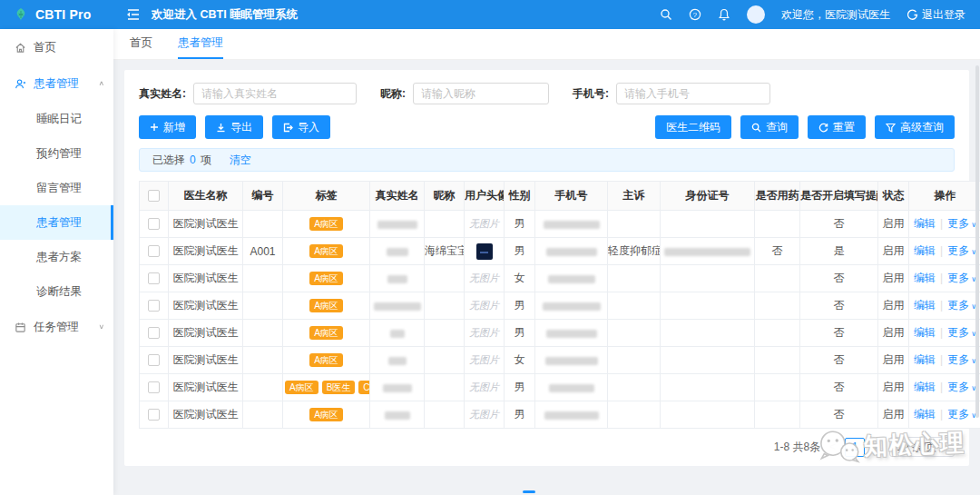 This screenshot has height=495, width=980. Describe the element at coordinates (560, 252) in the screenshot. I see `table-row: 医院测试医生A001A病区海绵宝宝男轻度抑郁症否是启用编辑|更多∨` at that location.